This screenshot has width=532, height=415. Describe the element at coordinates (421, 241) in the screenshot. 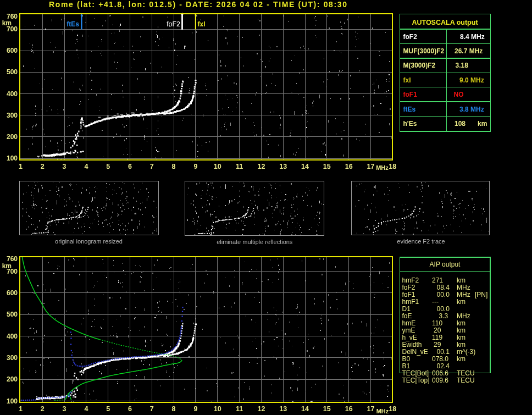

I see `svg-text: evidence F2 trace` at that location.